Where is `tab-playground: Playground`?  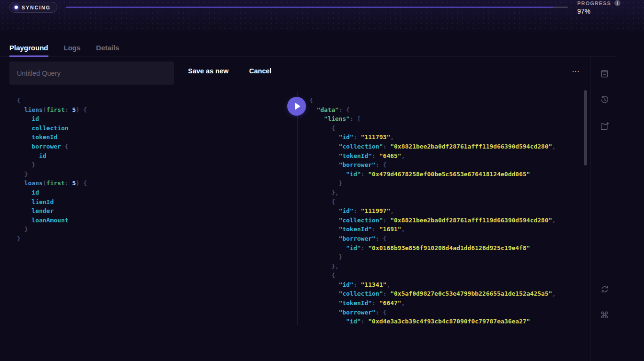 tab-playground: Playground is located at coordinates (29, 50).